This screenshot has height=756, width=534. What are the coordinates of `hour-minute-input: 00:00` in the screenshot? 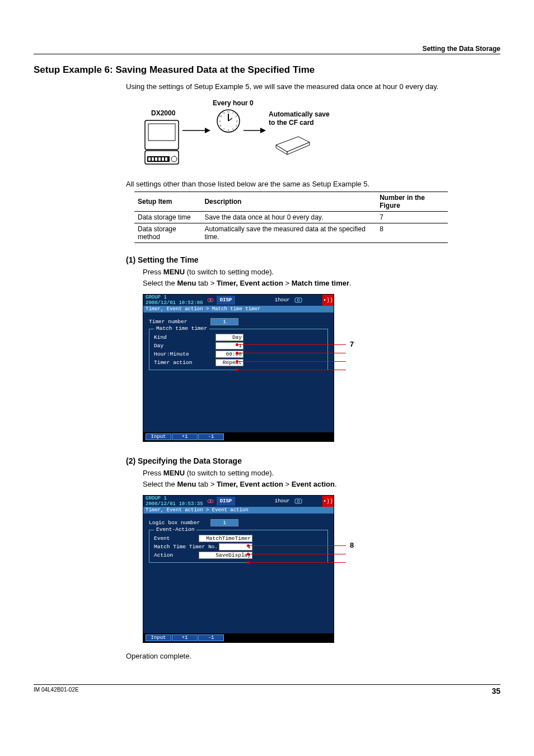 It's located at (229, 354).